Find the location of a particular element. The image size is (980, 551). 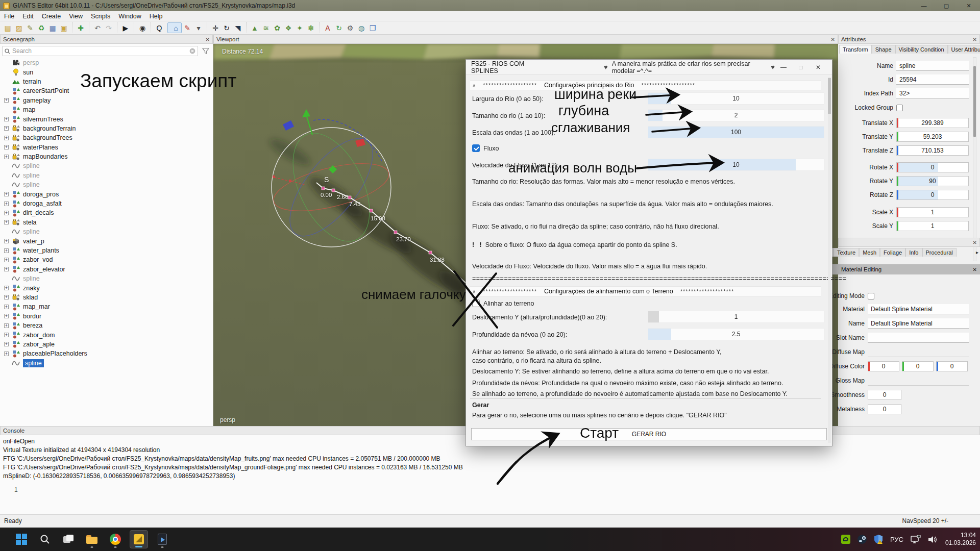

editing-mode-checkbox is located at coordinates (871, 296).